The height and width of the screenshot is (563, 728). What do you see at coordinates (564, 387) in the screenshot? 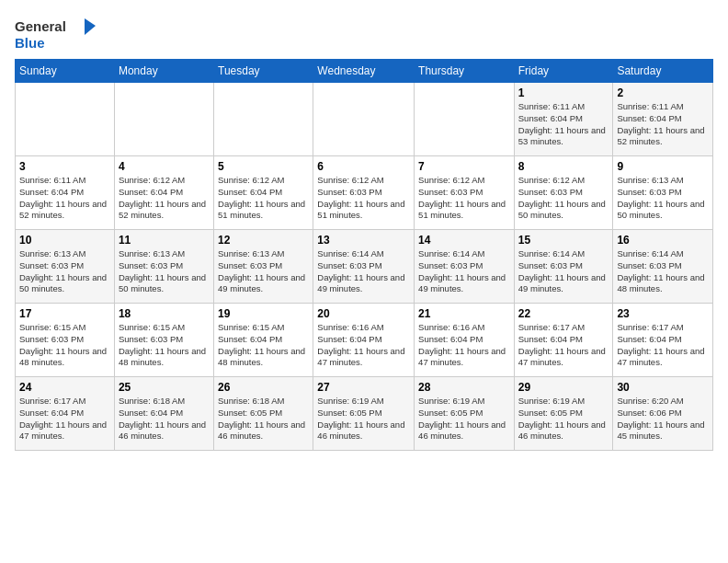
I see `day-number: 29` at bounding box center [564, 387].